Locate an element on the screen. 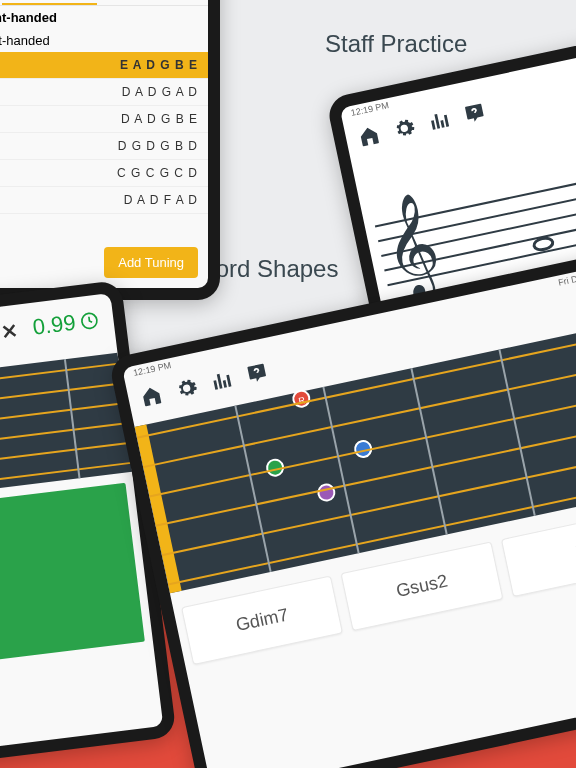 The image size is (576, 768). add-tuning-button: Add Tuning is located at coordinates (151, 262).